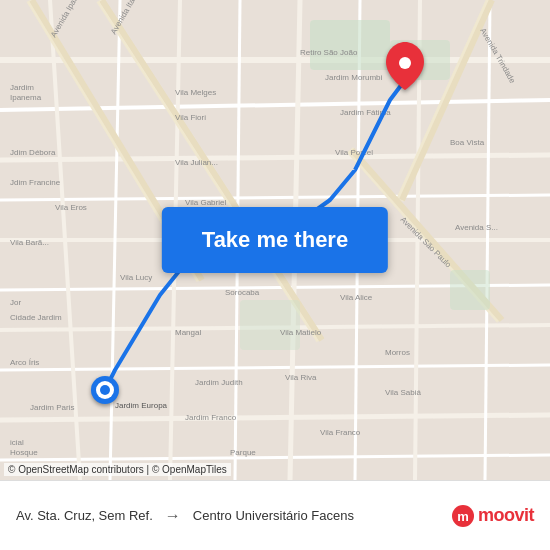 The image size is (550, 550). I want to click on svg-text: Vila Eros, so click(71, 208).